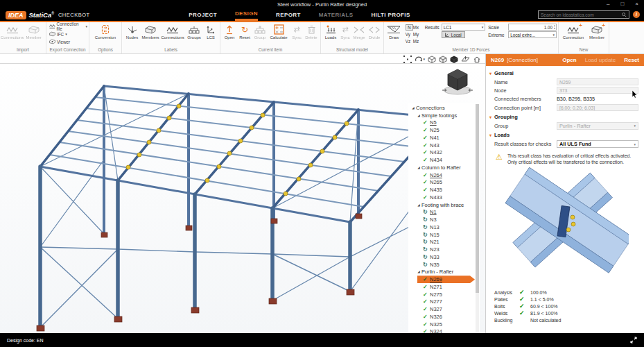 The width and height of the screenshot is (644, 347). Describe the element at coordinates (408, 60) in the screenshot. I see `fit-view-icon` at that location.